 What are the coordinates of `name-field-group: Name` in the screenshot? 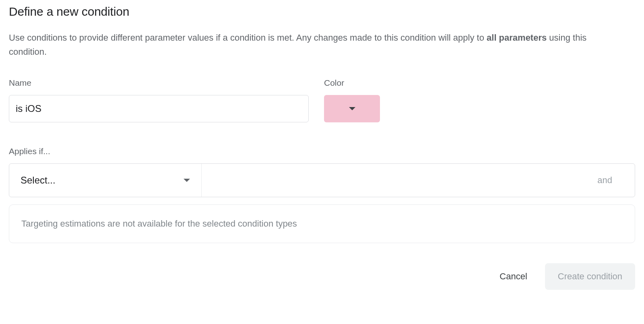 It's located at (159, 100).